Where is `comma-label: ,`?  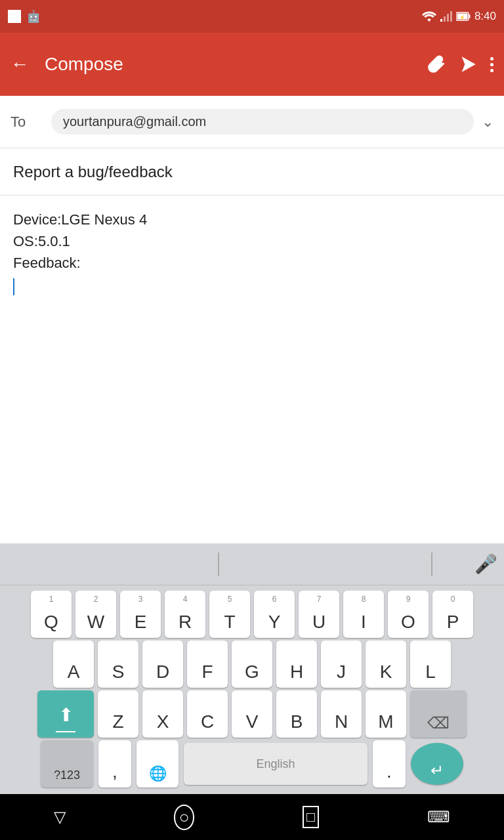
comma-label: , is located at coordinates (115, 774).